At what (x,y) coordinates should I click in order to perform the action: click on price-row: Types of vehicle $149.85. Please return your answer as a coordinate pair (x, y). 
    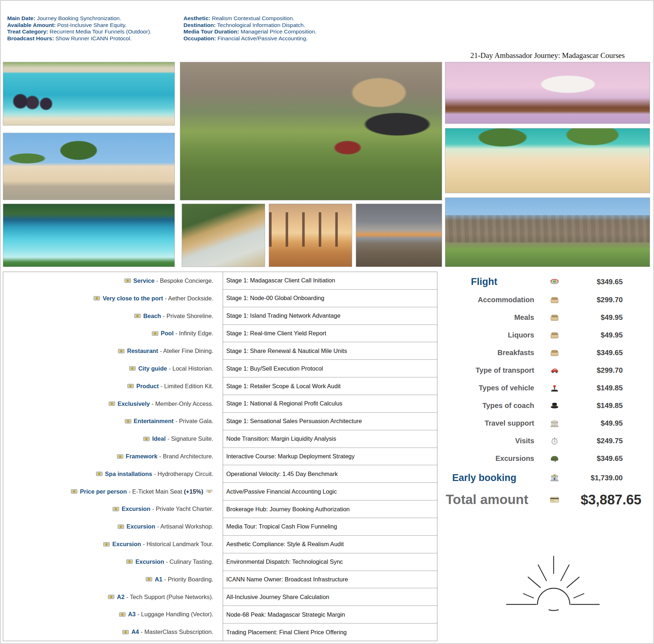
    Looking at the image, I should click on (548, 388).